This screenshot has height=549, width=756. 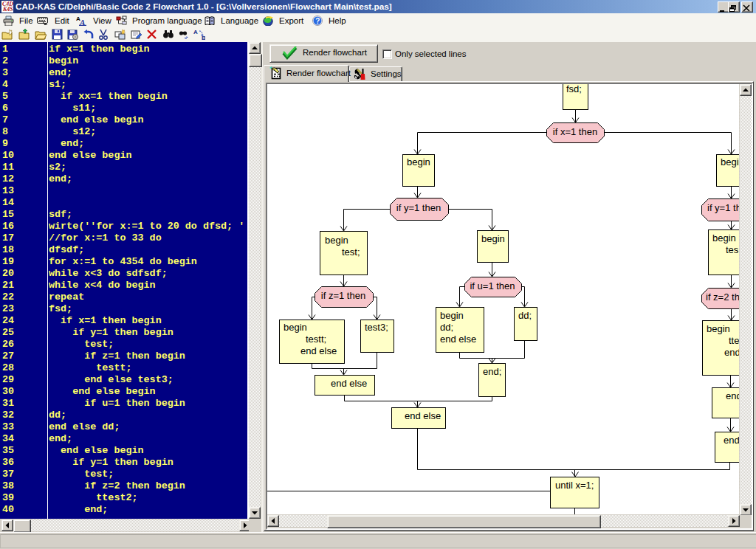 I want to click on svg-text: test;, so click(x=351, y=252).